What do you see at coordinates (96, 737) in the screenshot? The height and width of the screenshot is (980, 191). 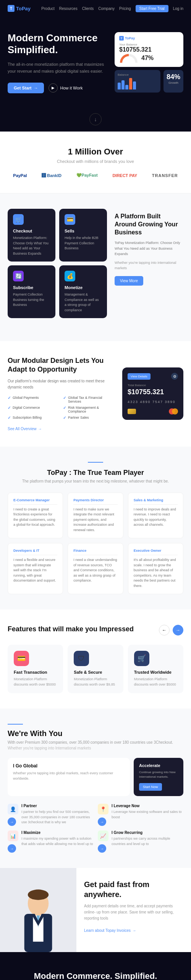 I see `withyou-header: We're With You With over Premium 300 com…` at bounding box center [96, 737].